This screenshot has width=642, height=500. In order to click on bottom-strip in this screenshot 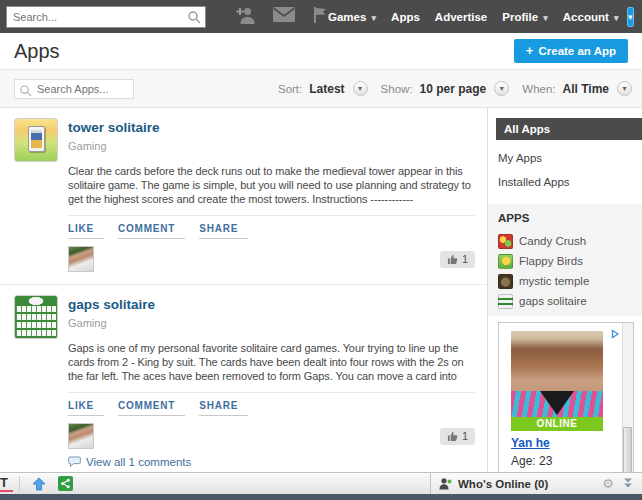, I will do `click(321, 497)`.